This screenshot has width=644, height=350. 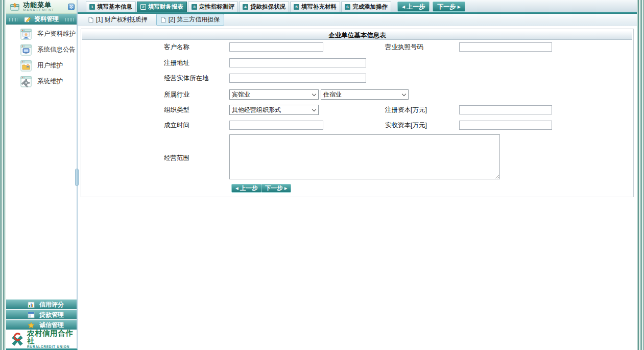 I want to click on tab-supplementary-materials: 5 填写补充材料, so click(x=315, y=7).